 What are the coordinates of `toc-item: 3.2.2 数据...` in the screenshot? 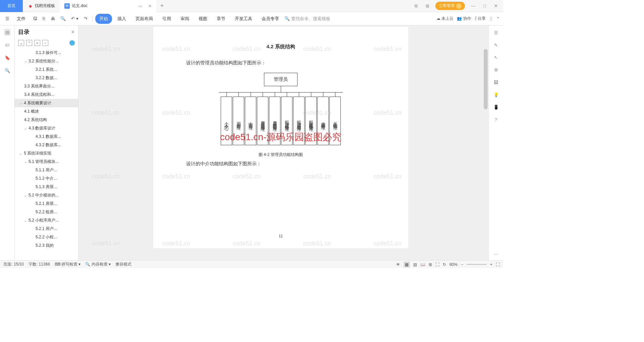 It's located at (46, 78).